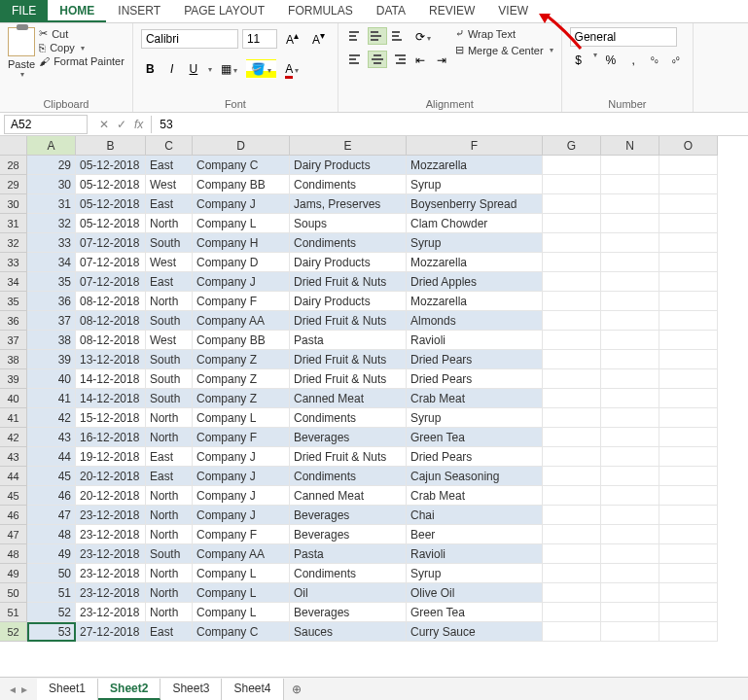 Image resolution: width=748 pixels, height=700 pixels. I want to click on cell: Company D, so click(241, 262).